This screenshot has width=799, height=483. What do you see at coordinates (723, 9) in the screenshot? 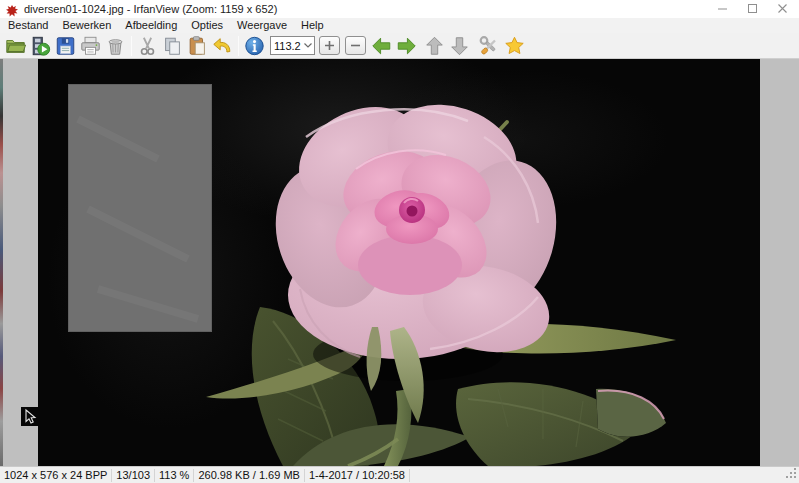
I see `minimize-icon` at bounding box center [723, 9].